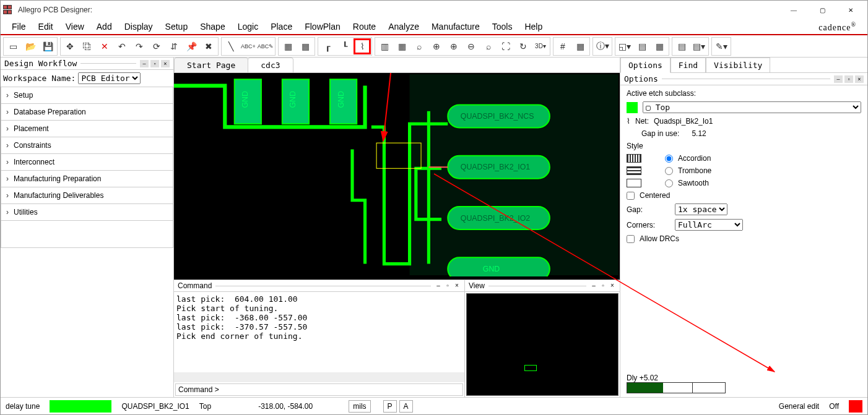 This screenshot has width=868, height=415. I want to click on menu-manufacture: Manufacture, so click(456, 27).